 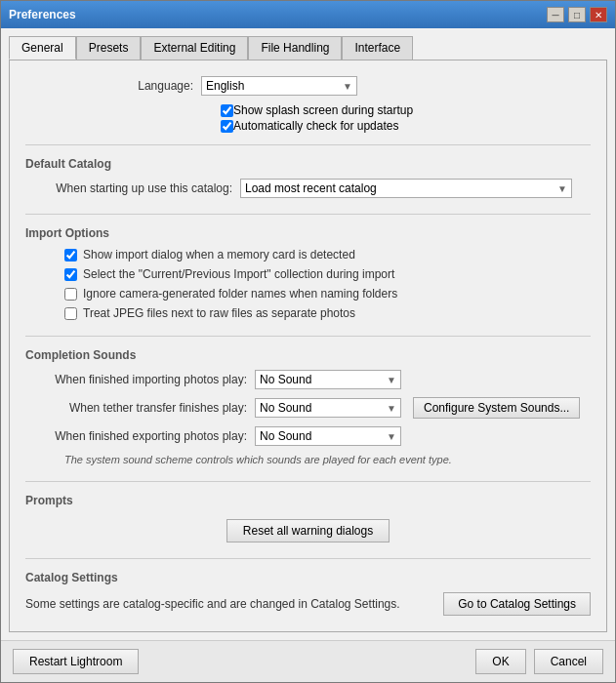 What do you see at coordinates (310, 188) in the screenshot?
I see `catalog-value: Load most recent catalog` at bounding box center [310, 188].